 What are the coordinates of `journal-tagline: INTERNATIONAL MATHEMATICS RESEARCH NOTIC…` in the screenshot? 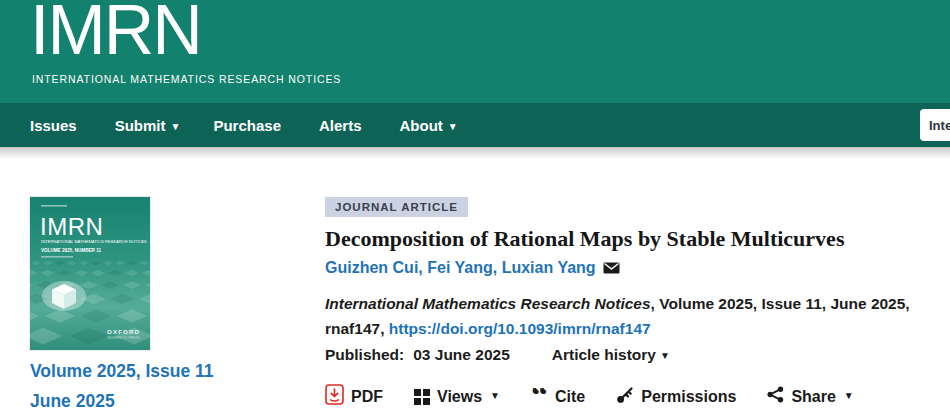 It's located at (186, 79).